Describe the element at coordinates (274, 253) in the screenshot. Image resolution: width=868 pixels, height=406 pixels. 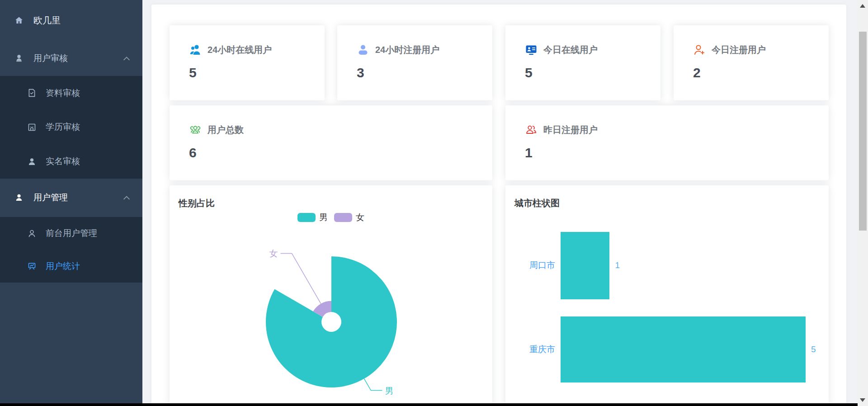
I see `pie-label-female: 女` at that location.